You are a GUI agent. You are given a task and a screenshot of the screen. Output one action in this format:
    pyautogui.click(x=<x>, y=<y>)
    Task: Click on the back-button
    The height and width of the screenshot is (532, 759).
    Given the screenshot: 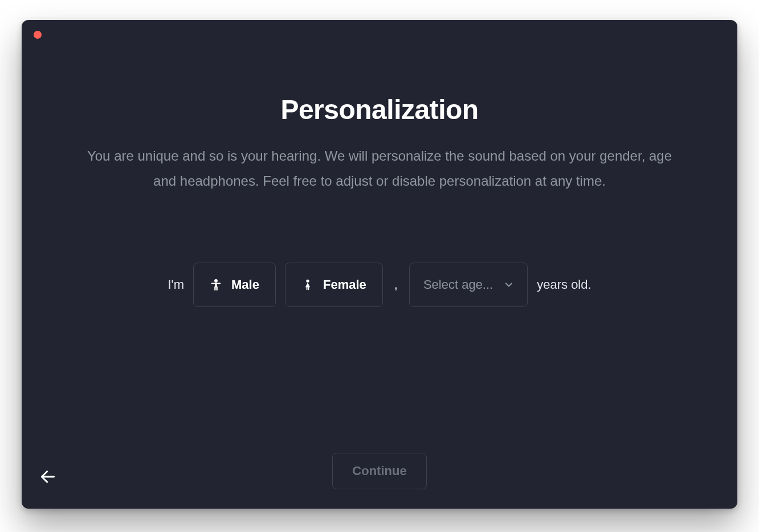 What is the action you would take?
    pyautogui.click(x=48, y=477)
    